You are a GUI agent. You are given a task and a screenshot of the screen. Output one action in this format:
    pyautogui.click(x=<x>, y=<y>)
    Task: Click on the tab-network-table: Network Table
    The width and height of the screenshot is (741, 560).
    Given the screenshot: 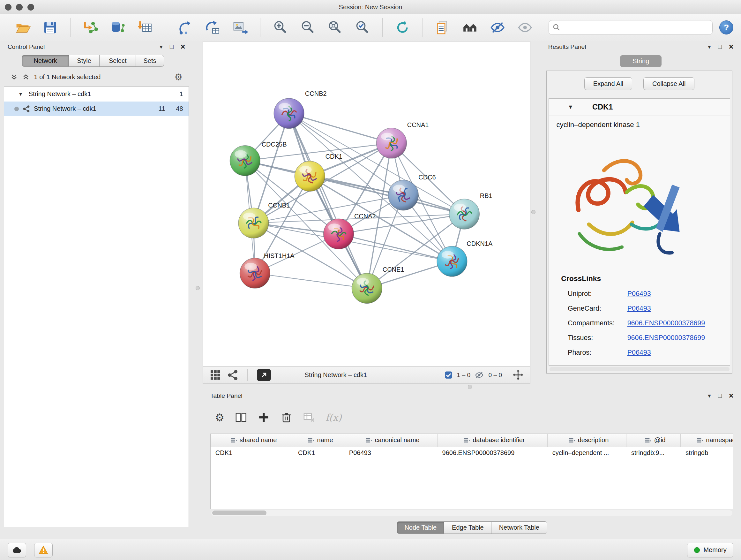 What is the action you would take?
    pyautogui.click(x=519, y=527)
    